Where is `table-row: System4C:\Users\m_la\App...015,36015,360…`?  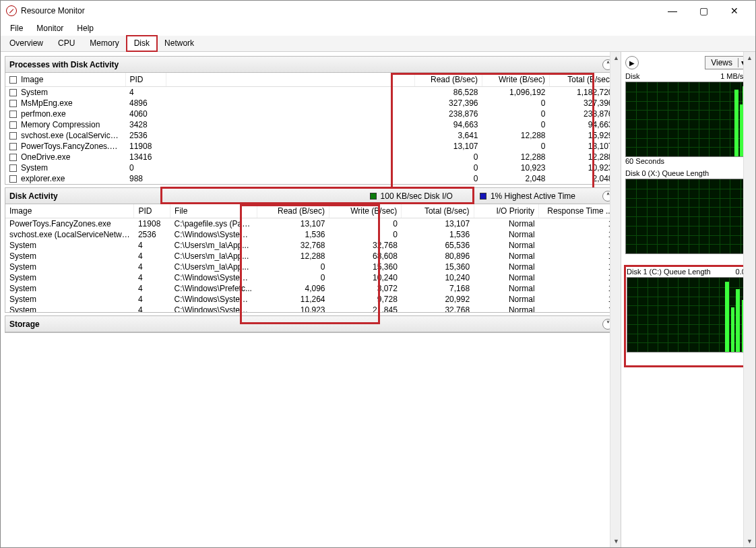 table-row: System4C:\Users\m_la\App...015,36015,360… is located at coordinates (311, 267).